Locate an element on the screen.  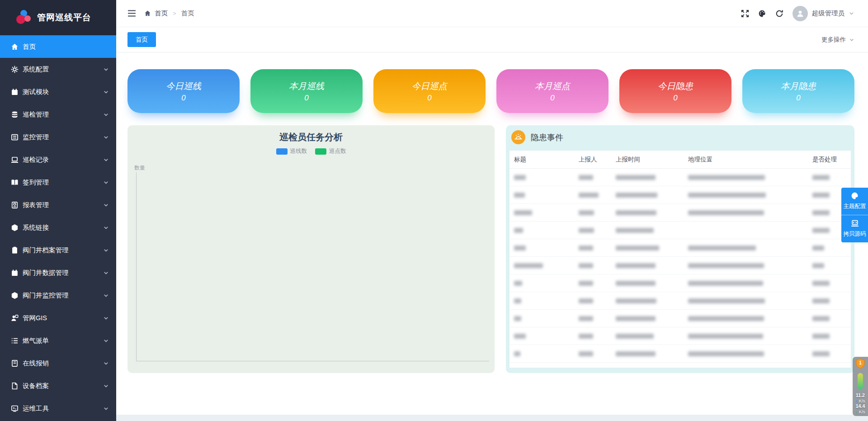
stat-card-title: 今日隐患 is located at coordinates (675, 86).